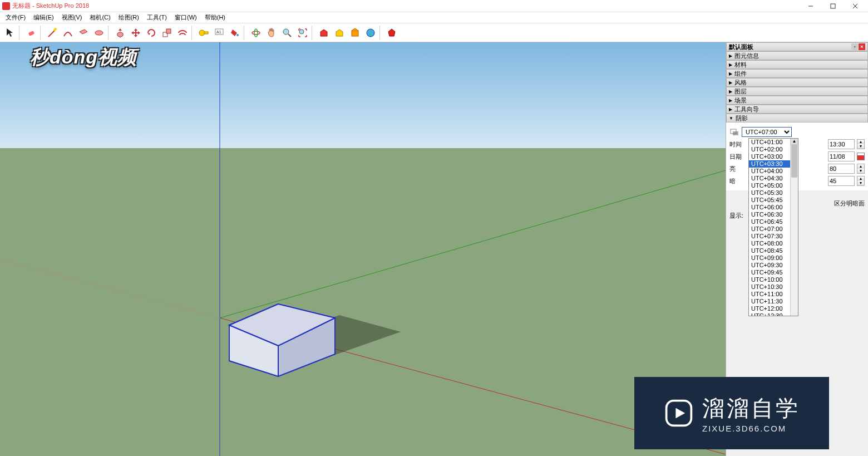 This screenshot has height=456, width=868. What do you see at coordinates (797, 65) in the screenshot?
I see `panel-materials: 材料` at bounding box center [797, 65].